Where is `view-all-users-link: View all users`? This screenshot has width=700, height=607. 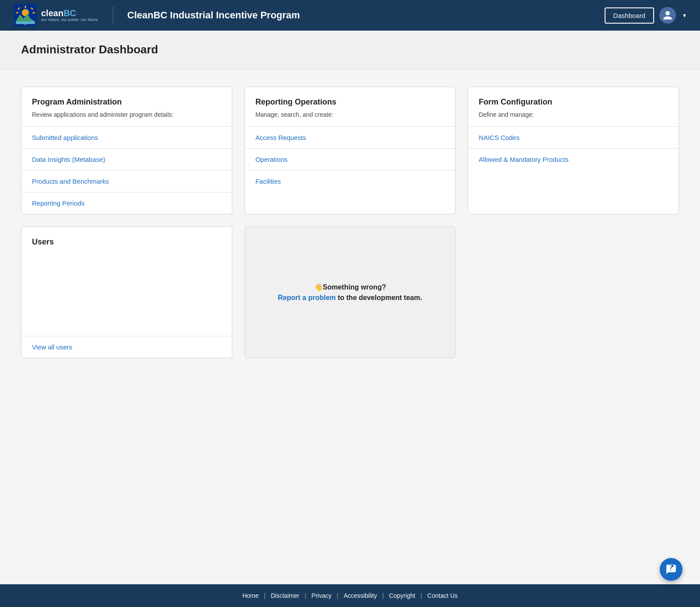
view-all-users-link: View all users is located at coordinates (127, 347).